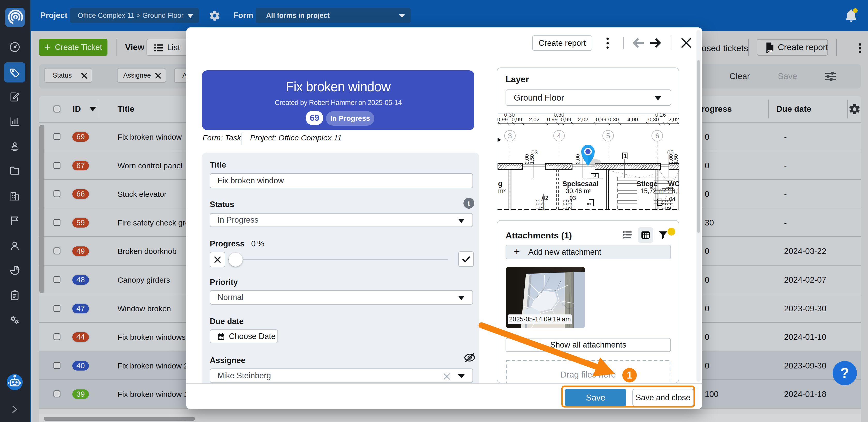 This screenshot has height=422, width=868. What do you see at coordinates (770, 51) in the screenshot?
I see `svg-text: PDF` at bounding box center [770, 51].